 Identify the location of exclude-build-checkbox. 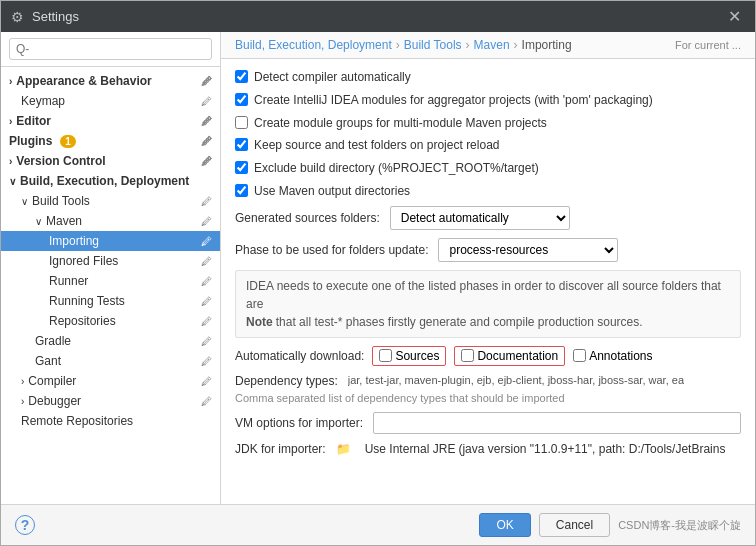
(242, 168).